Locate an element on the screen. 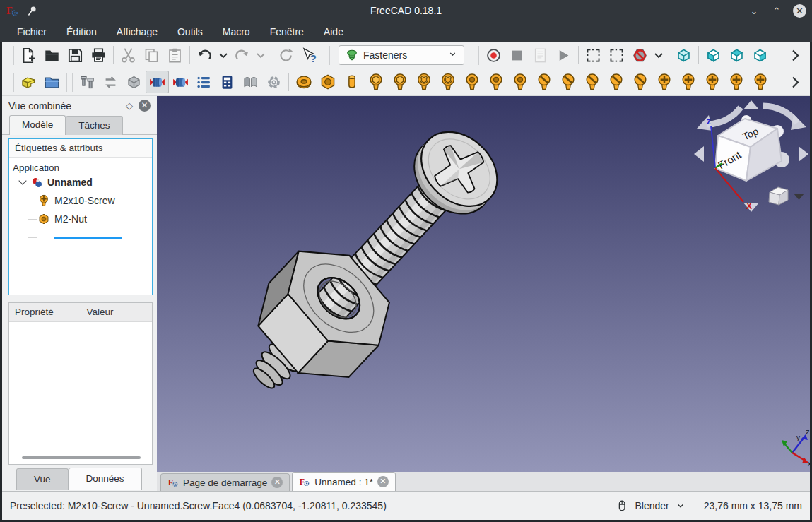 This screenshot has width=812, height=522. toolbar-separator is located at coordinates (288, 82).